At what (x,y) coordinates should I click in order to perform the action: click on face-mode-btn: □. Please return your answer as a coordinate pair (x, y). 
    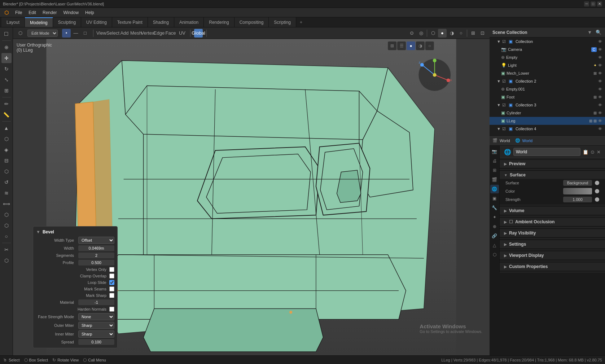
    Looking at the image, I should click on (85, 33).